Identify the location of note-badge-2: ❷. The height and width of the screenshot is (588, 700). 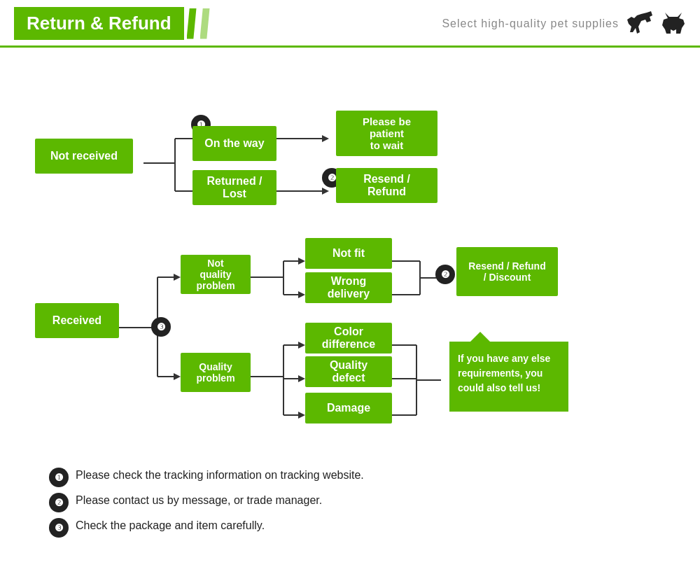
(59, 503).